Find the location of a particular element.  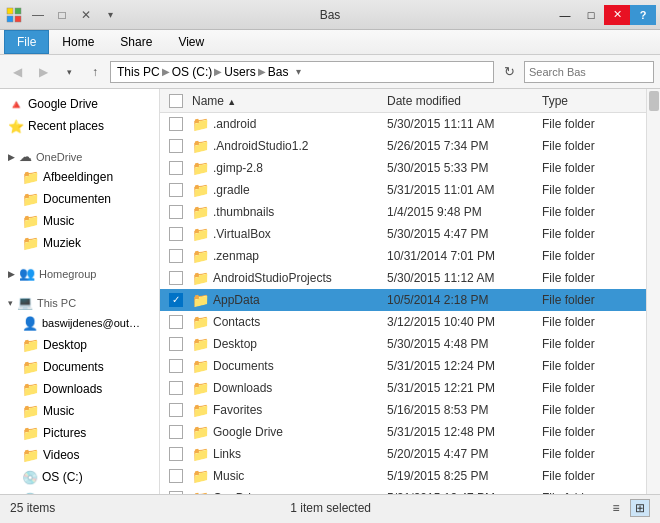

table-row: 📁Contacts3/12/2015 10:40 PMFile folder is located at coordinates (403, 322).